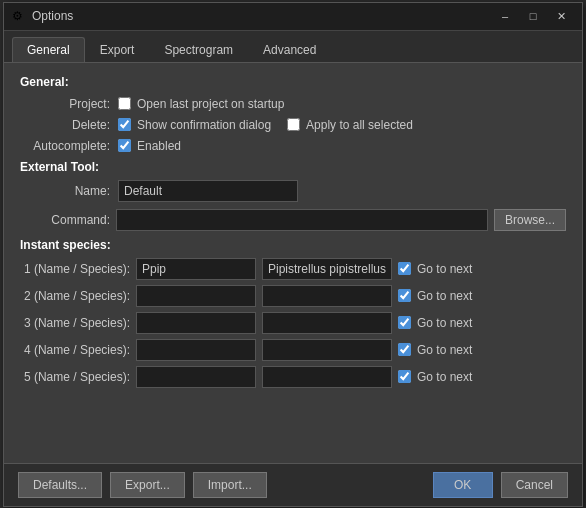  Describe the element at coordinates (327, 350) in the screenshot. I see `species-4-full-input` at that location.